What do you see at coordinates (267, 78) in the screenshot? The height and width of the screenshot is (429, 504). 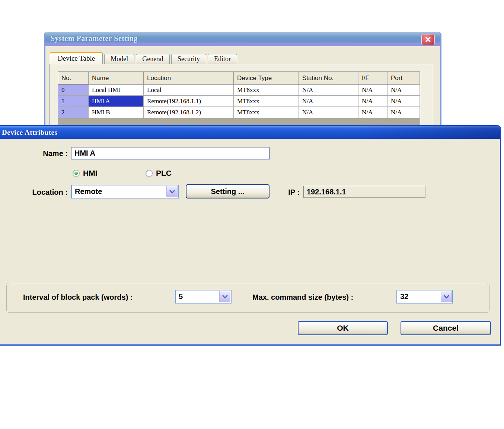 I see `column-header-device-type: Device Type` at bounding box center [267, 78].